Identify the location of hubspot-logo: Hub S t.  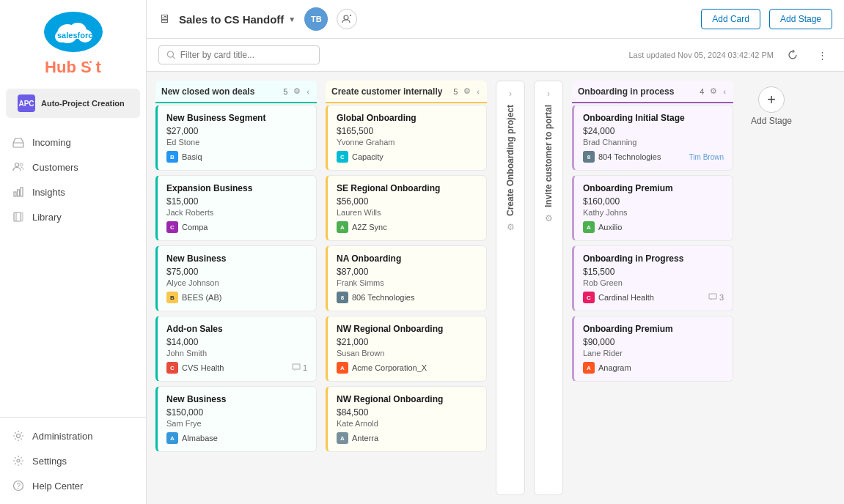
(73, 67).